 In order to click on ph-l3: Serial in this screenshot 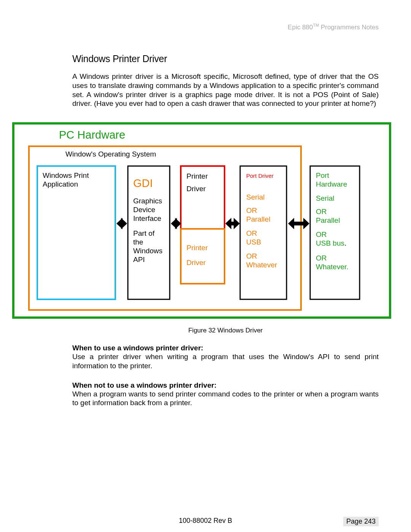, I will do `click(325, 198)`.